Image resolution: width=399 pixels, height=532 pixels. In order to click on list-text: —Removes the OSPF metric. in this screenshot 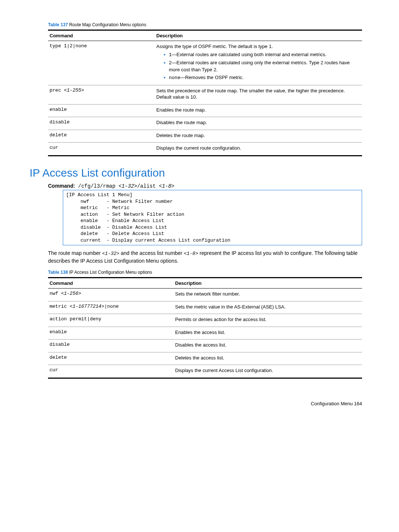, I will do `click(212, 78)`.